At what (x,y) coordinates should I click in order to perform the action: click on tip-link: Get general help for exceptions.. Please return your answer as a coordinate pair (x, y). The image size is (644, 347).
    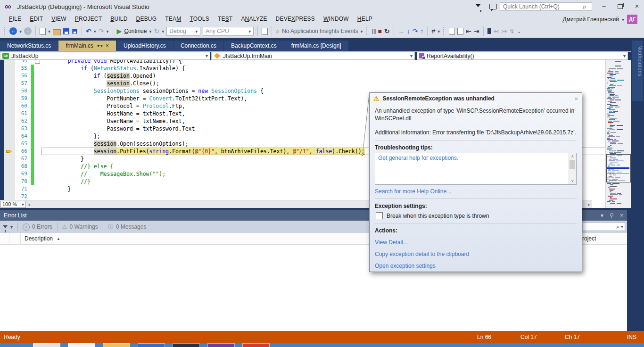
    Looking at the image, I should click on (476, 158).